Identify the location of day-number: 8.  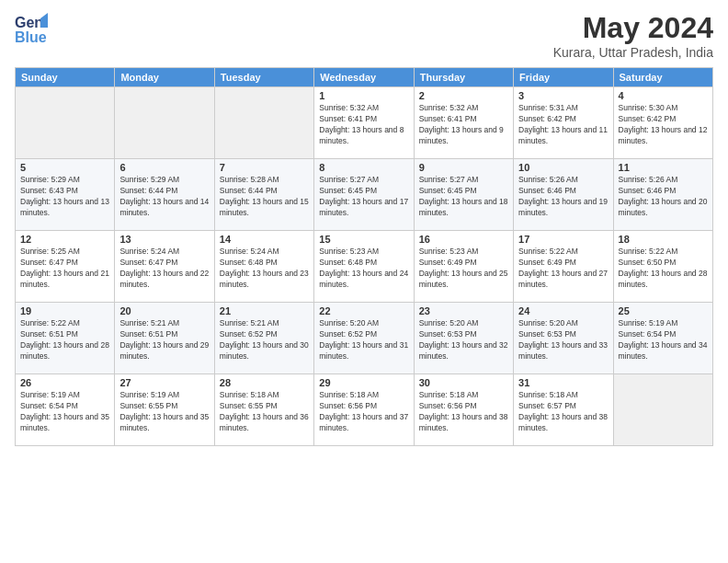
(364, 167).